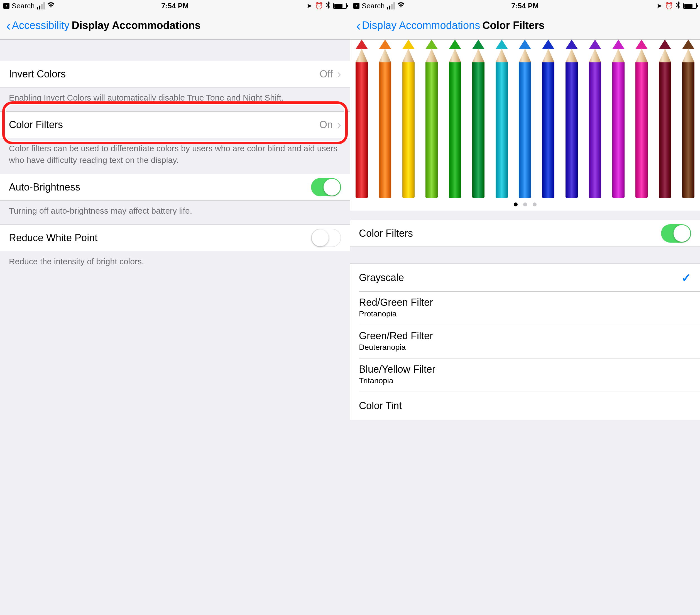 The height and width of the screenshot is (615, 700). Describe the element at coordinates (525, 119) in the screenshot. I see `color-preview-image` at that location.